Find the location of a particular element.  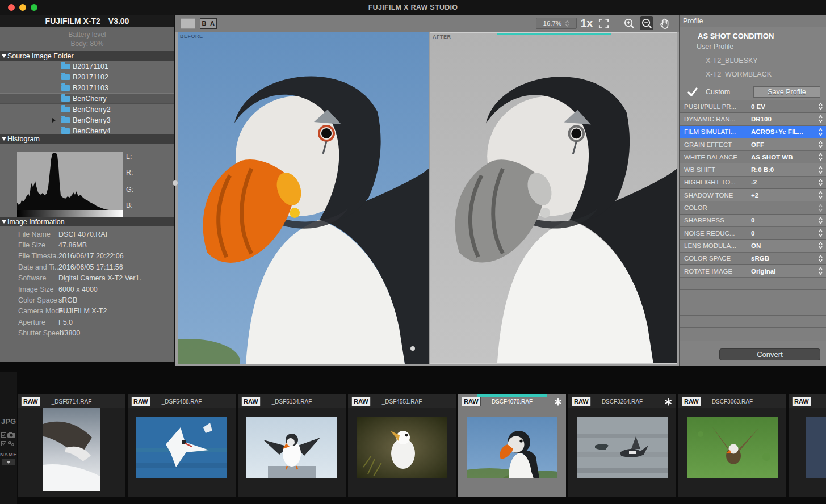

thumbnail-cell: RAW _DSF4551.RAF is located at coordinates (402, 446).